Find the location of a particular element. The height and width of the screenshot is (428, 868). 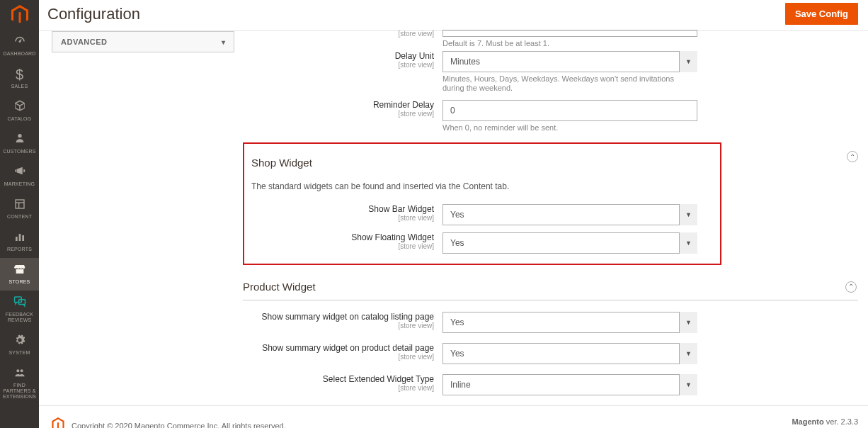

sidebar-item-catalog: CATALOG is located at coordinates (20, 111).